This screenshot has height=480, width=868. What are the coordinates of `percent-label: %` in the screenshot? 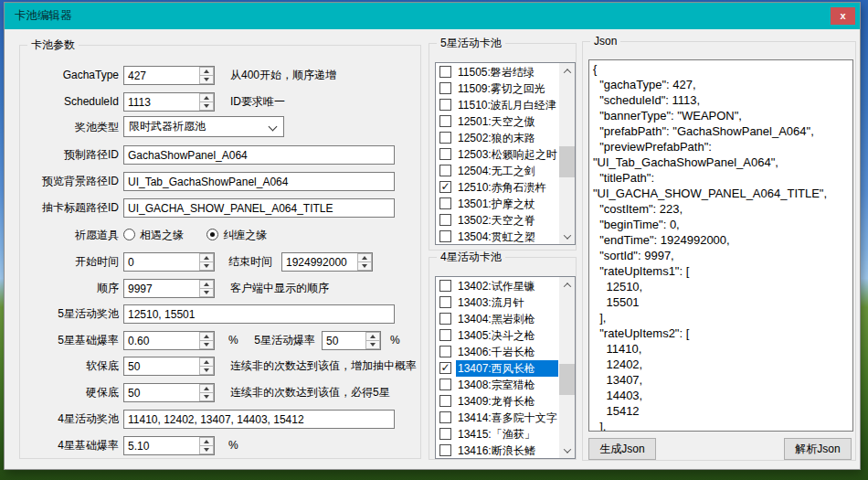 It's located at (234, 446).